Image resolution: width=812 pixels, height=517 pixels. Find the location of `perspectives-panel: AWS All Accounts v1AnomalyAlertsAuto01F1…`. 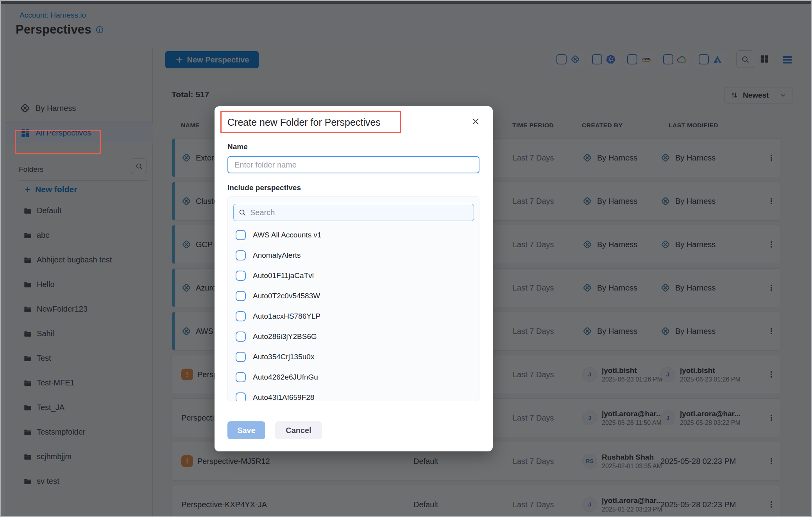

perspectives-panel: AWS All Accounts v1AnomalyAlertsAuto01F1… is located at coordinates (353, 299).